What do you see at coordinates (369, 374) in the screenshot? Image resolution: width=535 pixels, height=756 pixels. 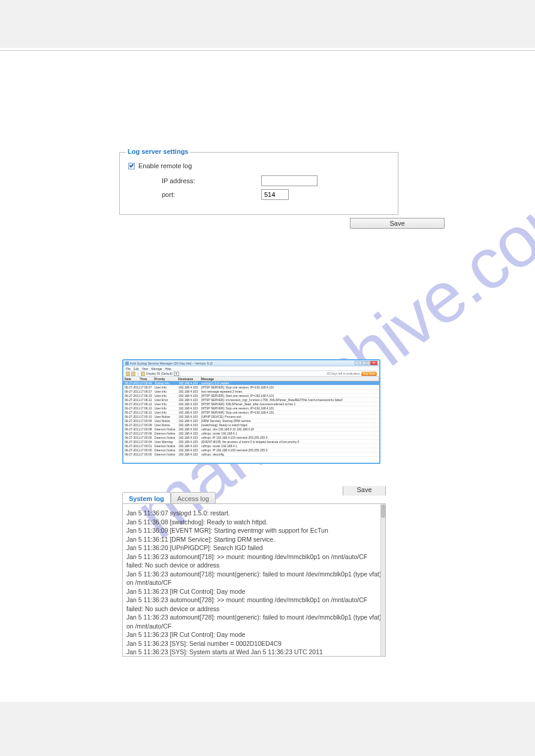 I see `buy-now-button: Buy Now` at bounding box center [369, 374].